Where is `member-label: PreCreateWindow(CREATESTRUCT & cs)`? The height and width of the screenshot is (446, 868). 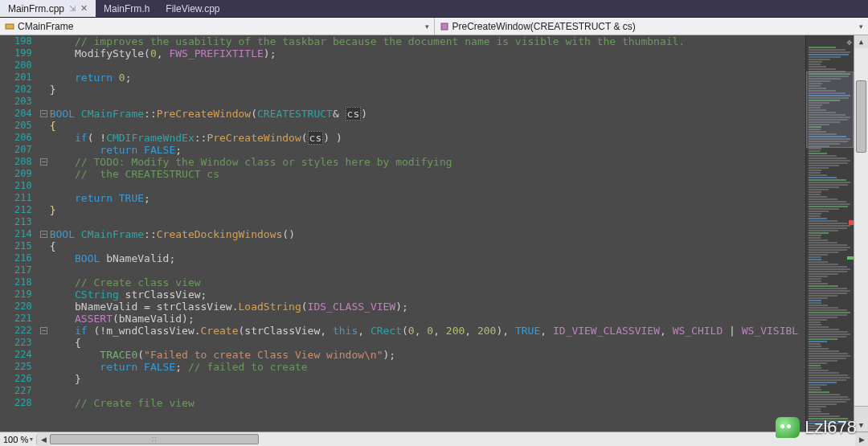 member-label: PreCreateWindow(CREATESTRUCT & cs) is located at coordinates (544, 27).